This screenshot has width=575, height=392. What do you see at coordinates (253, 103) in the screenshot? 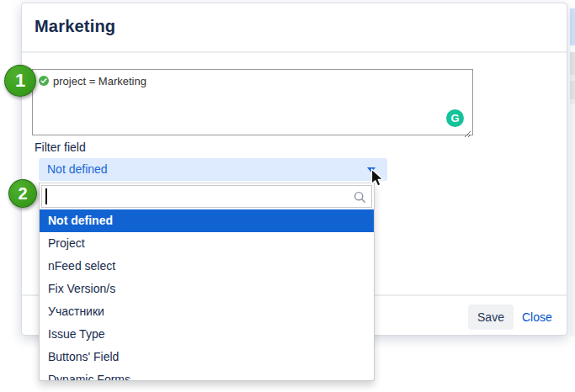
I see `jql-query-textarea: project = Marketing G` at bounding box center [253, 103].